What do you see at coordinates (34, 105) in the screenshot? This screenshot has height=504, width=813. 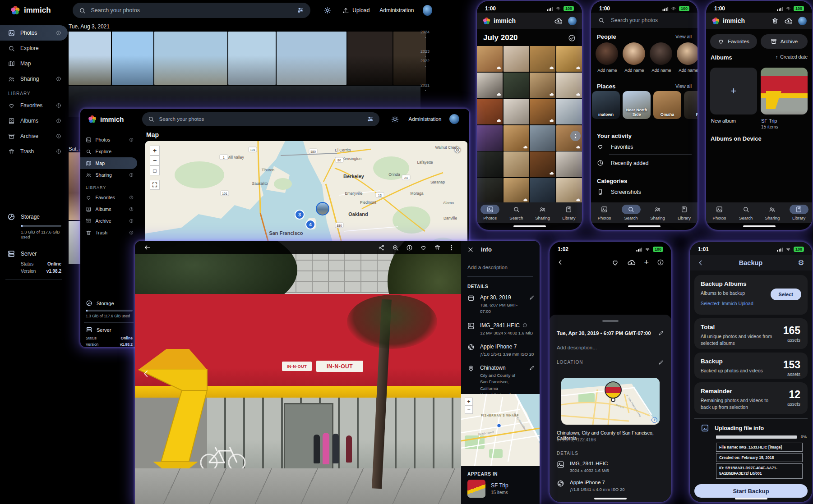 I see `sidebar-item-favorites: Favorites` at bounding box center [34, 105].